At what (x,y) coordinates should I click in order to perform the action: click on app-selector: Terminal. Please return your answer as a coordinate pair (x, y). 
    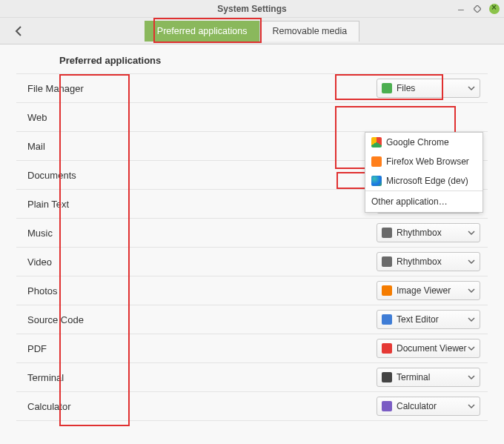
    Looking at the image, I should click on (428, 377).